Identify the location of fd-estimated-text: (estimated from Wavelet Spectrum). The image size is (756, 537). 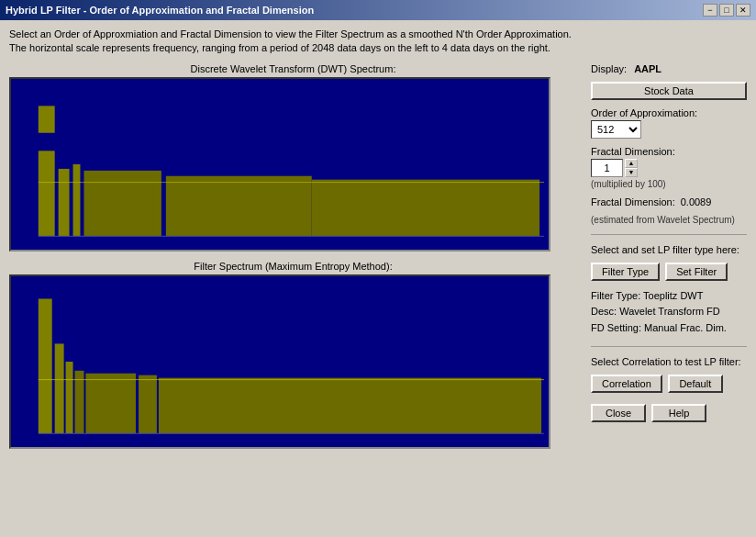
(669, 220).